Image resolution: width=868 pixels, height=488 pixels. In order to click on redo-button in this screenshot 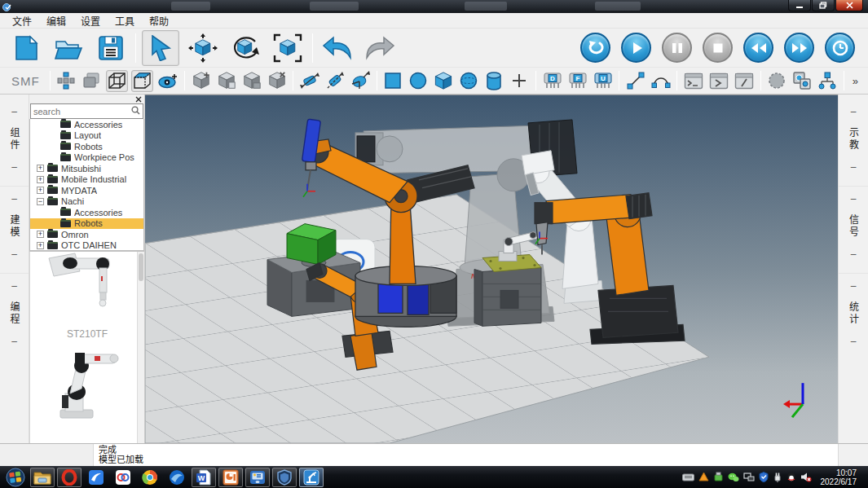, I will do `click(380, 48)`.